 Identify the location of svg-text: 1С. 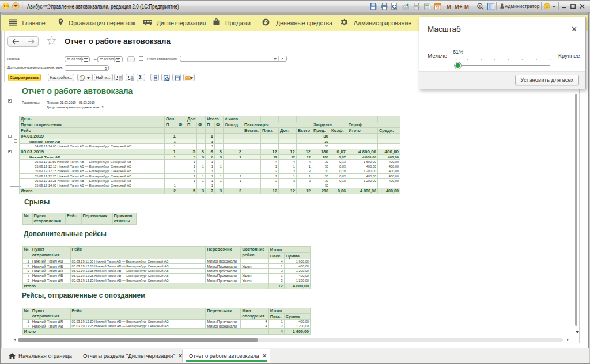
(6, 6).